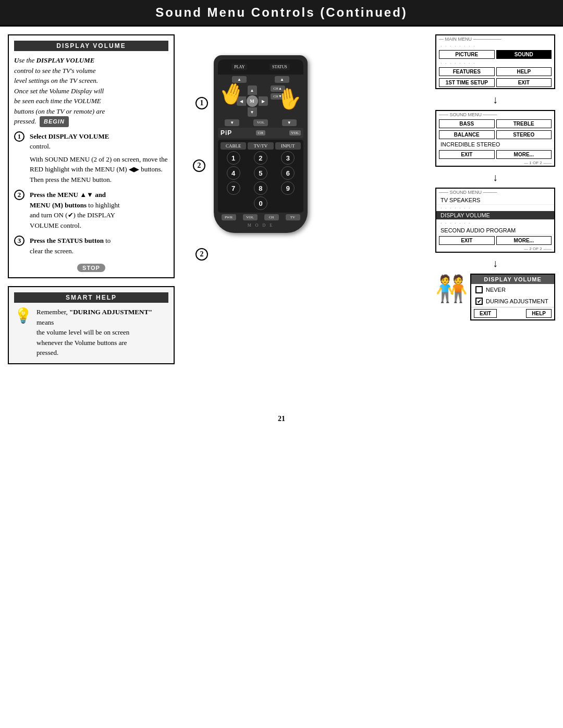  What do you see at coordinates (59, 91) in the screenshot?
I see `intro-span: se the DISPLAY VOLUME control to see the…` at bounding box center [59, 91].